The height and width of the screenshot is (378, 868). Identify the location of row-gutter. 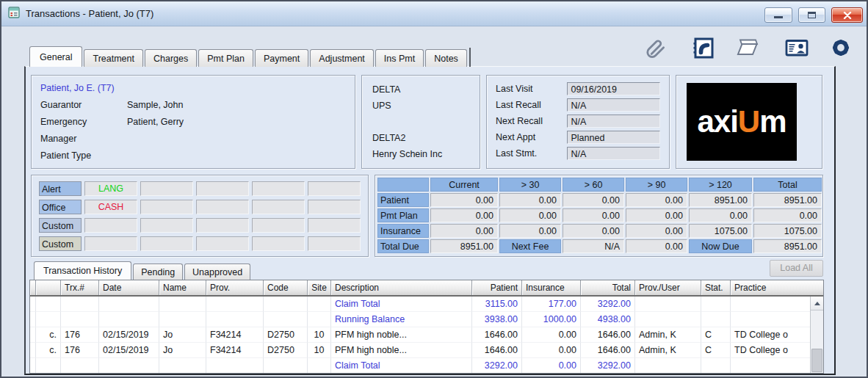
(33, 304).